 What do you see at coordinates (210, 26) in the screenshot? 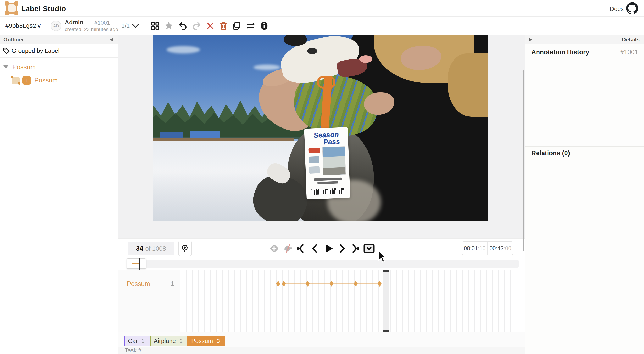
I see `reject-icon` at bounding box center [210, 26].